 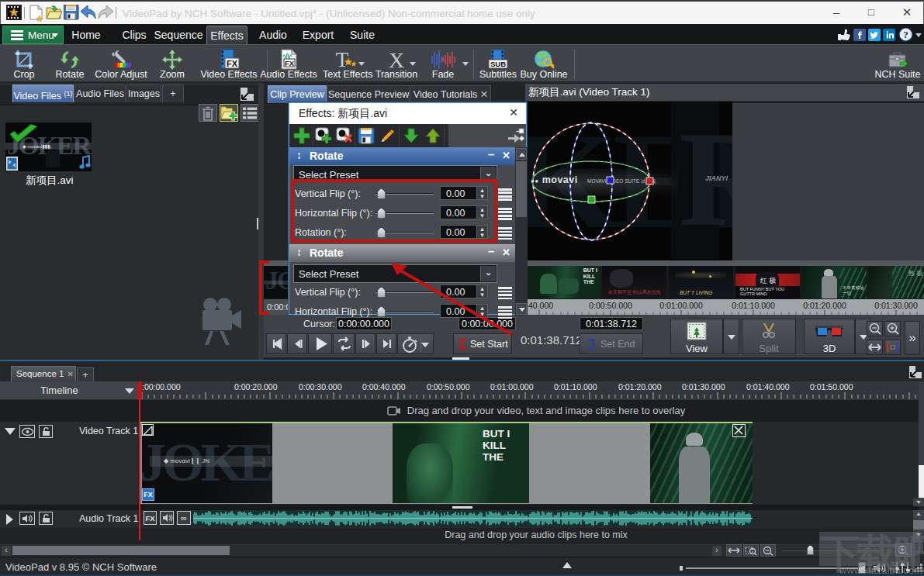 What do you see at coordinates (832, 387) in the screenshot?
I see `svg-text: 0:01:50.000` at bounding box center [832, 387].